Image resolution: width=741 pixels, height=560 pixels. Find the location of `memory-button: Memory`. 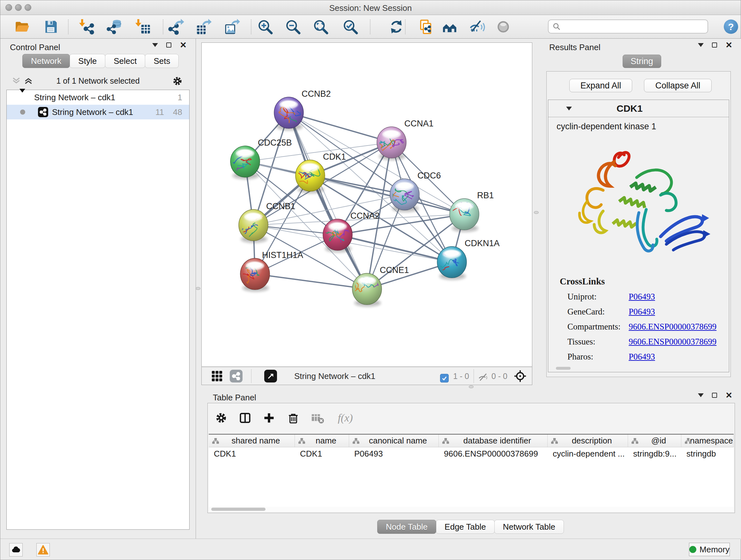

memory-button: Memory is located at coordinates (710, 550).